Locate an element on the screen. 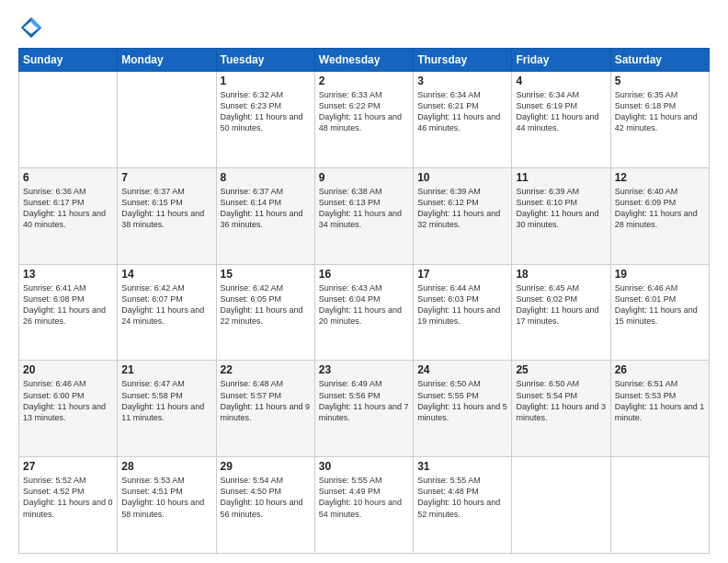 This screenshot has width=728, height=563. day-number: 14 is located at coordinates (166, 274).